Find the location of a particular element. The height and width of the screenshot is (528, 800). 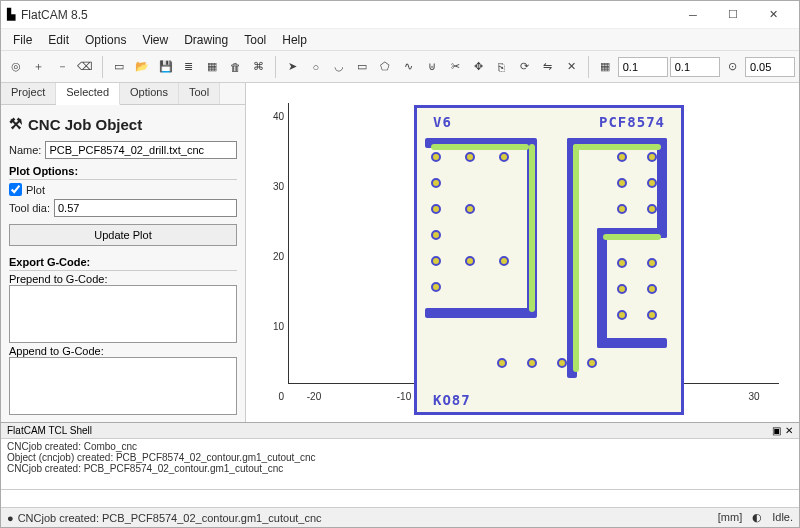

snap-icon: ⊙ is located at coordinates (732, 67).